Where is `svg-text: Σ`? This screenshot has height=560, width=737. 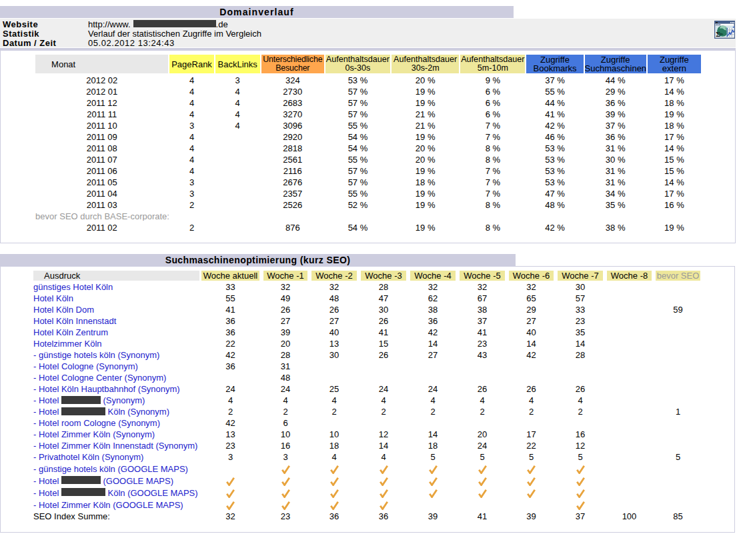 svg-text: Σ is located at coordinates (718, 35).